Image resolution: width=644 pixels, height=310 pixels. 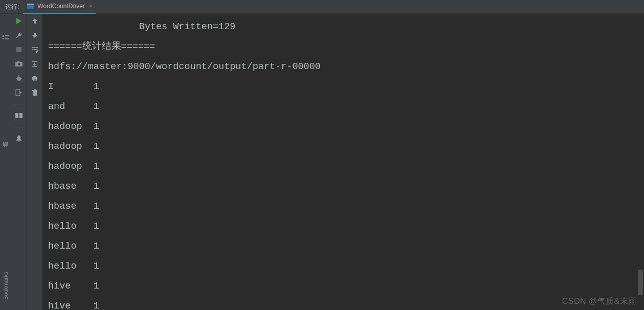 I want to click on run-panel-header: 运行: WordCountDriver ×, so click(x=322, y=7).